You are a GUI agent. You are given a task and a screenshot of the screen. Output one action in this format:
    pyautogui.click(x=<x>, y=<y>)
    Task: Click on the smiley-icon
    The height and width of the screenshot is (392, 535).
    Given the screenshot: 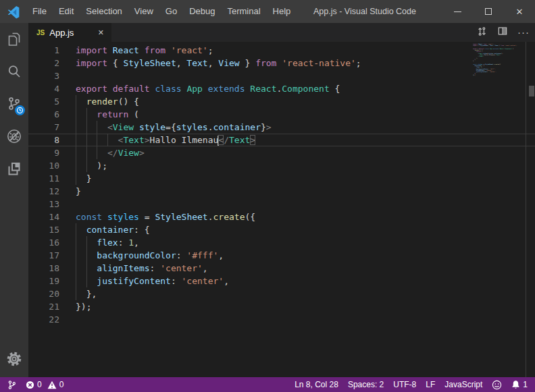 What is the action you would take?
    pyautogui.click(x=497, y=385)
    